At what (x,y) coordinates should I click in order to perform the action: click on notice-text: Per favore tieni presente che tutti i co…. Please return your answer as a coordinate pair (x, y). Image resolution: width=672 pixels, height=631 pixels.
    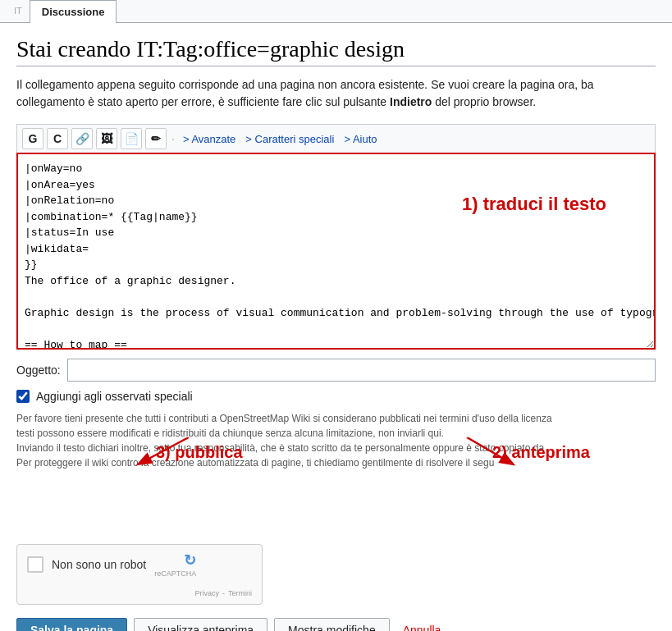
    Looking at the image, I should click on (336, 441).